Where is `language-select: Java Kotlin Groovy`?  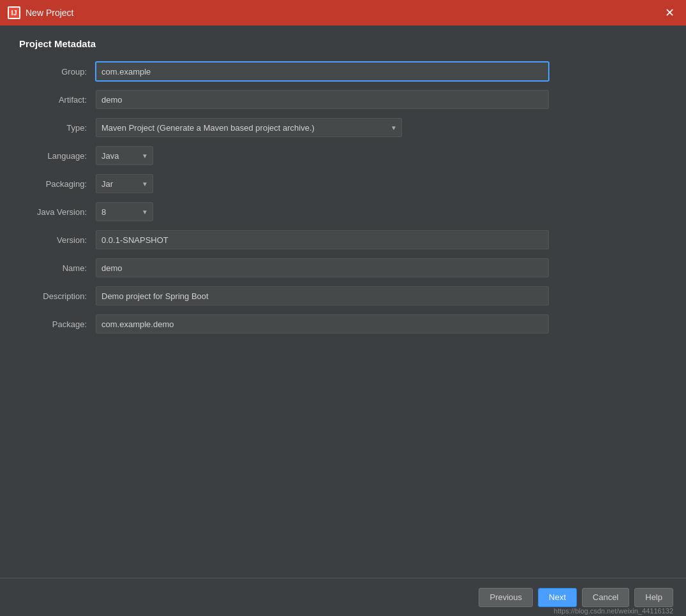
language-select: Java Kotlin Groovy is located at coordinates (124, 156).